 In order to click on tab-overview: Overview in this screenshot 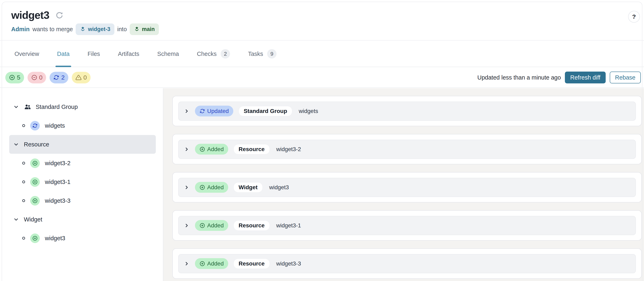, I will do `click(27, 54)`.